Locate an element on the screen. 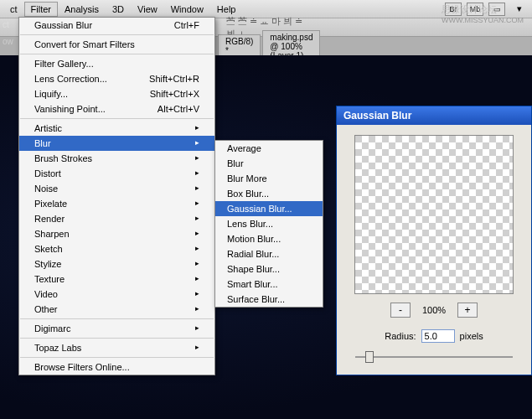 Image resolution: width=532 pixels, height=419 pixels. mi-brush-strokes: Brush Strokes is located at coordinates (117, 158).